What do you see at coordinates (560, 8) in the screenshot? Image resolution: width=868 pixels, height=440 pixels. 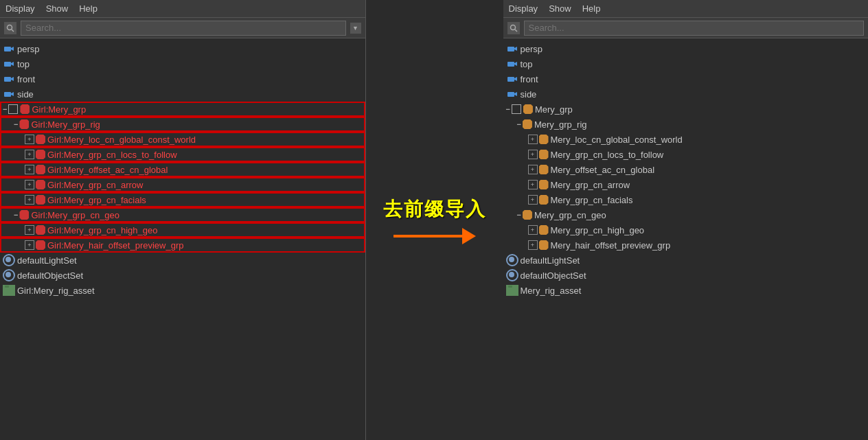 I see `right-show-menu: Show` at bounding box center [560, 8].